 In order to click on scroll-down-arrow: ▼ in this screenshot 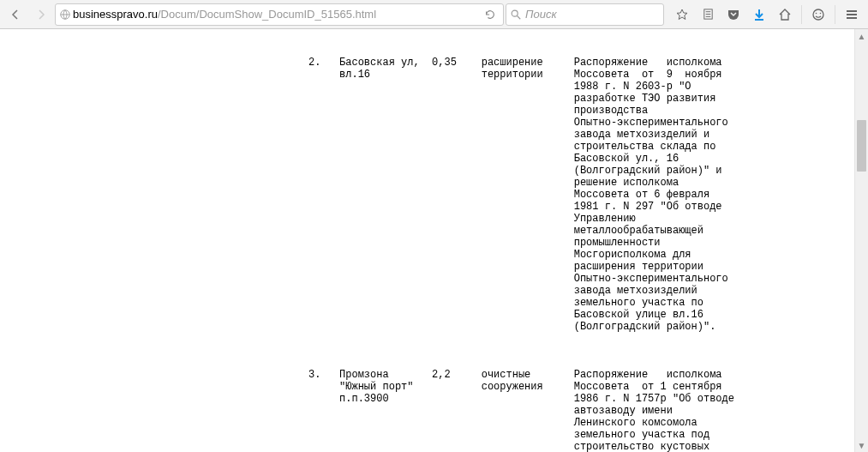, I will do `click(862, 445)`.